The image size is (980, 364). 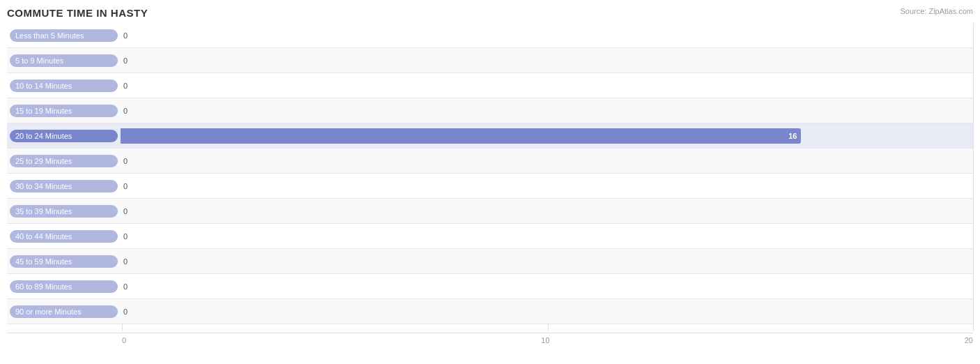 What do you see at coordinates (490, 236) in the screenshot?
I see `bar-row: 40 to 44 Minutes0` at bounding box center [490, 236].